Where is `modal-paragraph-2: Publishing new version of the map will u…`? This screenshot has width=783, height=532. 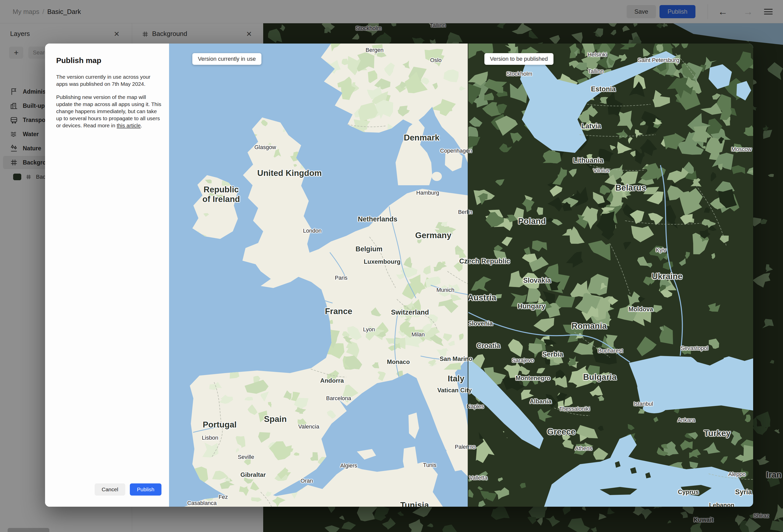 modal-paragraph-2: Publishing new version of the map will u… is located at coordinates (109, 111).